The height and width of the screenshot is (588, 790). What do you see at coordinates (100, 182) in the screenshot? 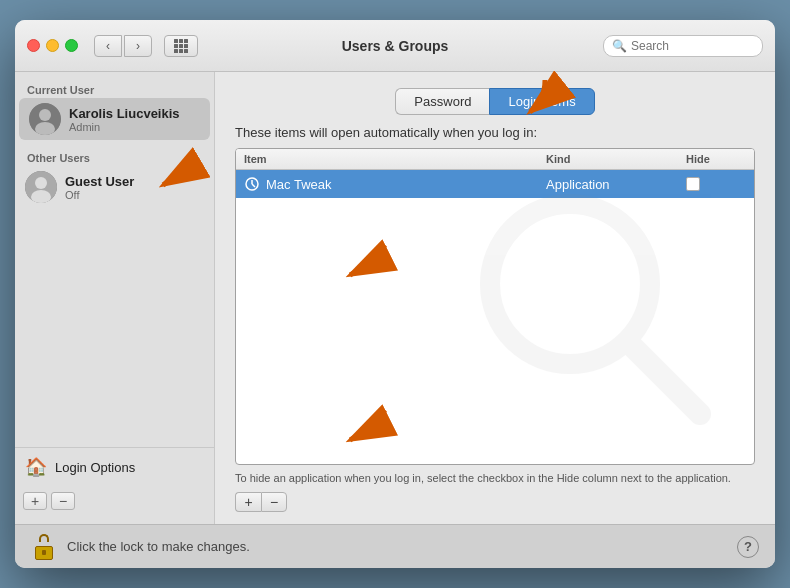
I see `guest-user-name: Guest User` at bounding box center [100, 182].